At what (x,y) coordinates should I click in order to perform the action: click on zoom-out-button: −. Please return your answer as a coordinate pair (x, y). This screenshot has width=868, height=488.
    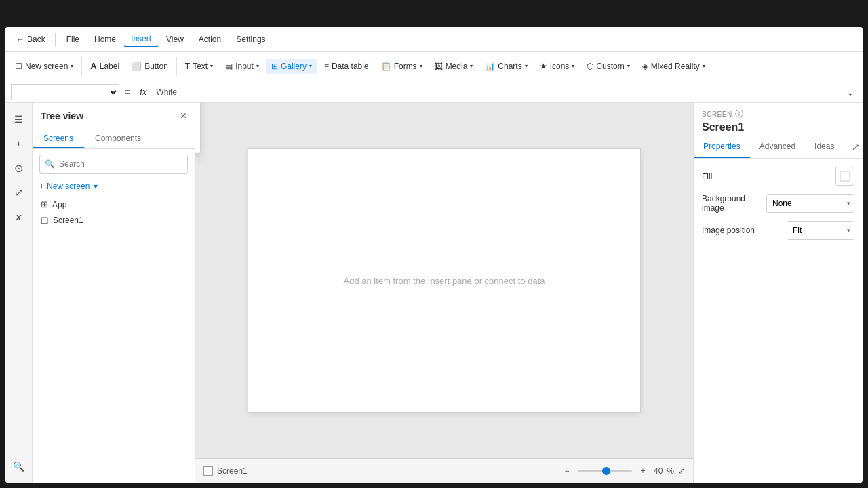
    Looking at the image, I should click on (567, 471).